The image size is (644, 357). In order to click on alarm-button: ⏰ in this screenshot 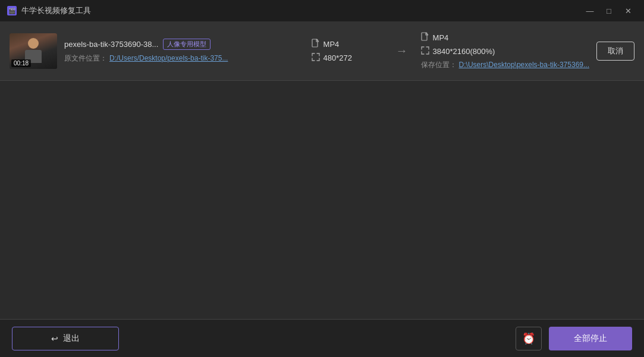, I will do `click(529, 339)`.